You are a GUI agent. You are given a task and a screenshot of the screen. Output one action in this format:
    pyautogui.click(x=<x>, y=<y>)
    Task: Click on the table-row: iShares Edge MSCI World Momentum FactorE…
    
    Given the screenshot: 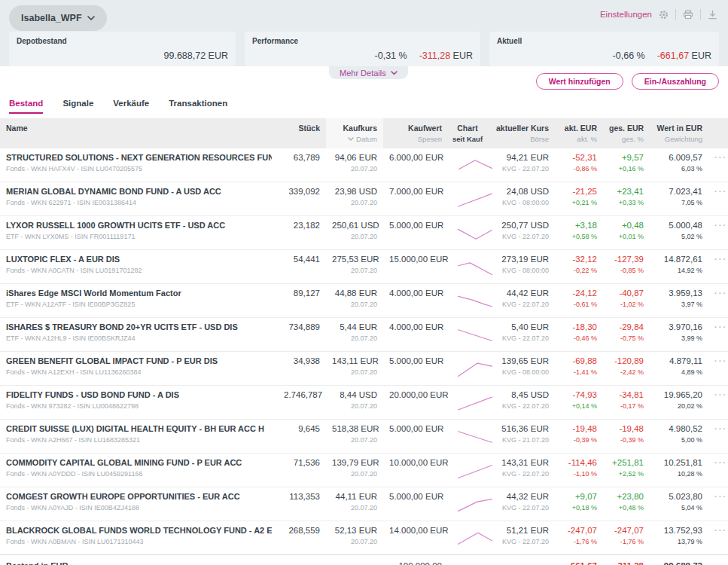 What is the action you would take?
    pyautogui.click(x=364, y=301)
    